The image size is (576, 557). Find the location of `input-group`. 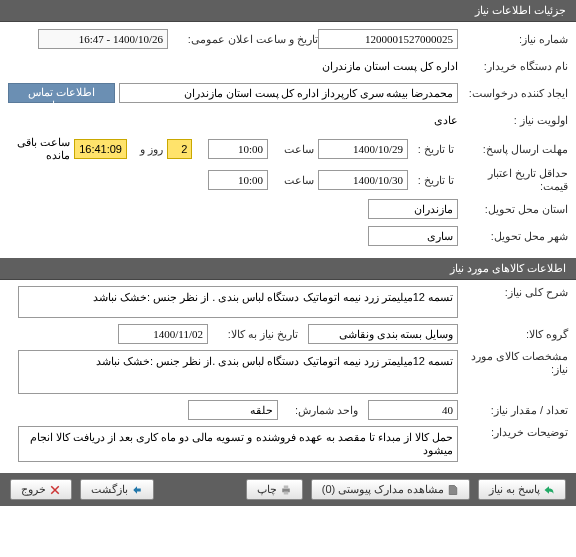

input-group is located at coordinates (383, 334).